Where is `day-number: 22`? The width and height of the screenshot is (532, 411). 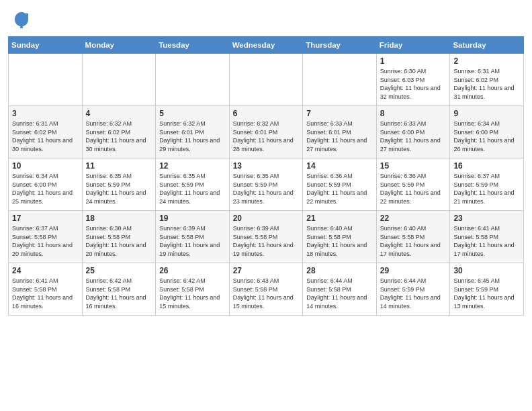
day-number: 22 is located at coordinates (414, 218).